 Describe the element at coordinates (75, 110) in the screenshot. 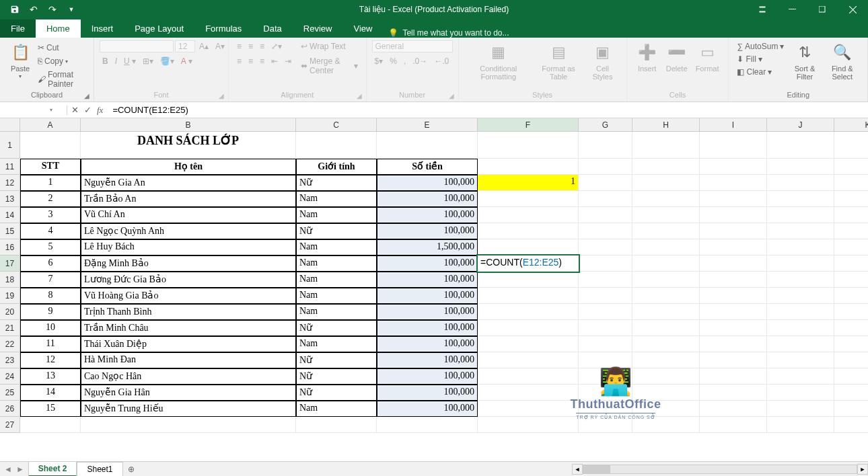

I see `cancel-formula-icon: ✕` at that location.